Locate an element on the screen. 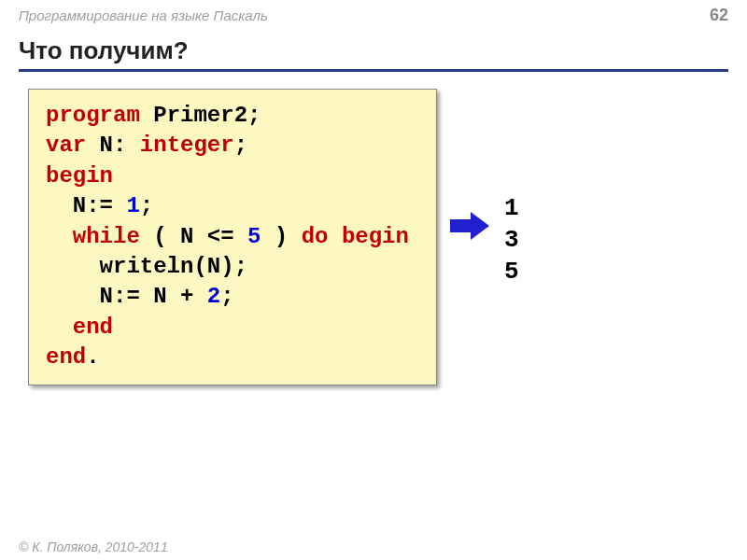 This screenshot has height=560, width=747. code-line: begin is located at coordinates (233, 176).